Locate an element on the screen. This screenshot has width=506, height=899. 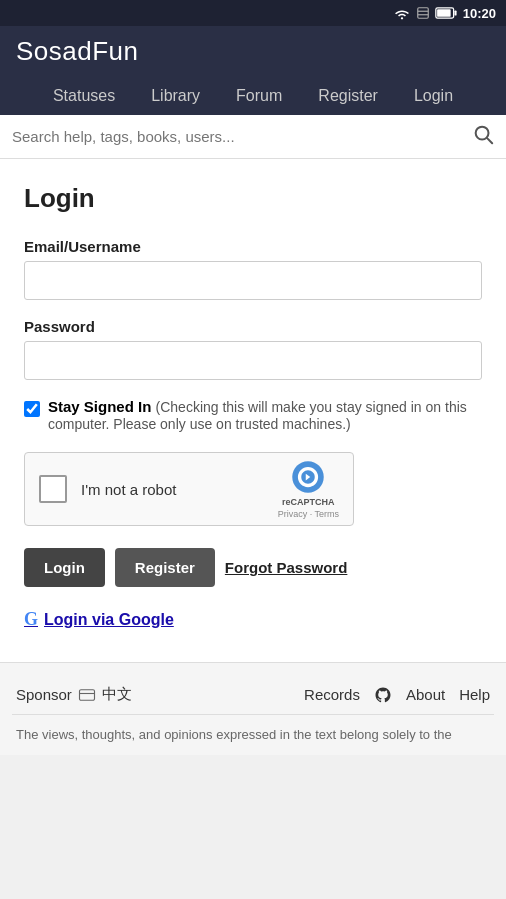
nav-forum: Forum is located at coordinates (259, 96).